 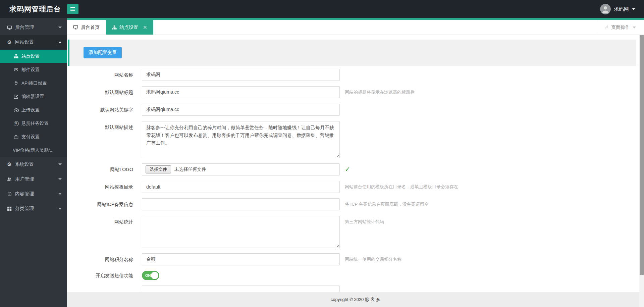 I want to click on sidebar-item-mail-settings: ✉ 邮件设置, so click(x=34, y=70).